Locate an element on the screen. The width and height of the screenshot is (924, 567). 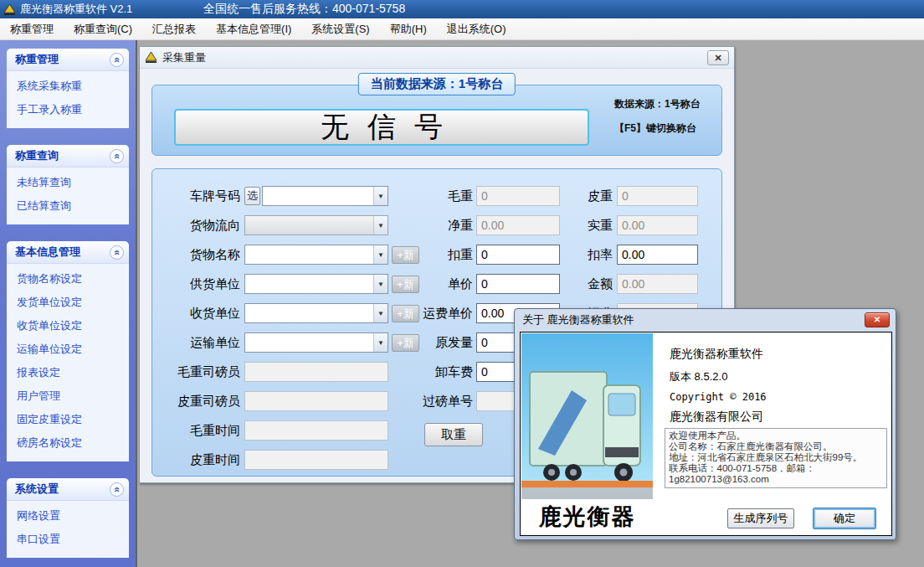
sidebar-group-header: 称重查询 « is located at coordinates (68, 156).